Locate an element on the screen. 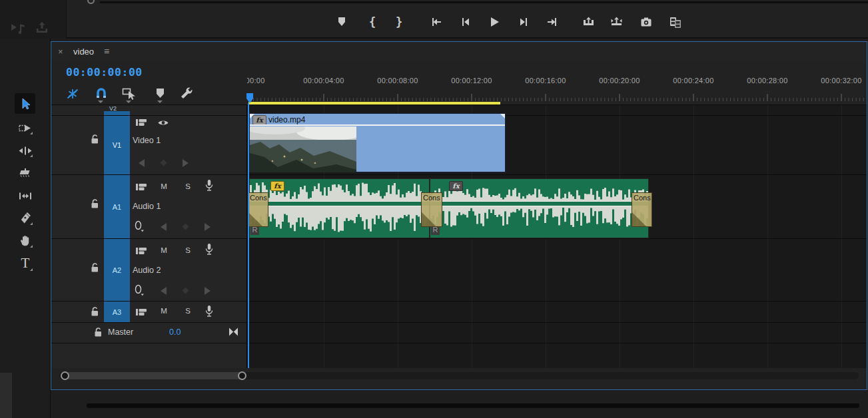 This screenshot has width=868, height=418. track-a1-mute-button: M is located at coordinates (164, 186).